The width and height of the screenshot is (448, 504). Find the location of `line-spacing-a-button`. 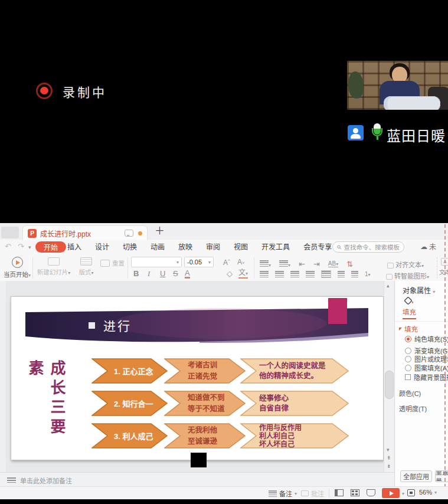

line-spacing-a-button is located at coordinates (341, 274).